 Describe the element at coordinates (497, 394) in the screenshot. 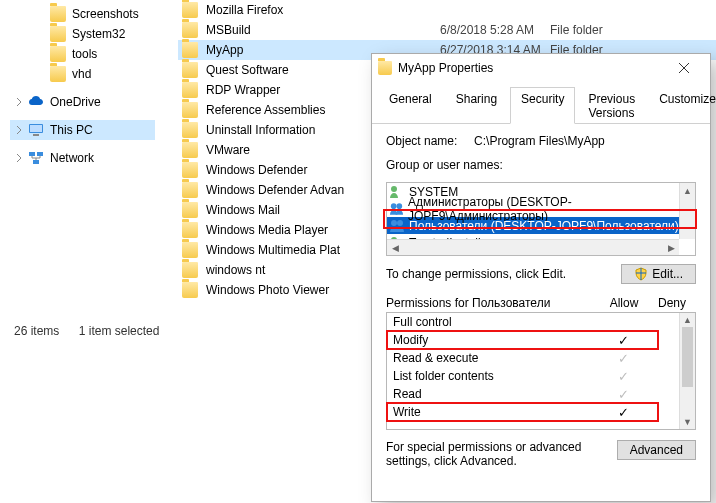

I see `permission-name: Read` at that location.